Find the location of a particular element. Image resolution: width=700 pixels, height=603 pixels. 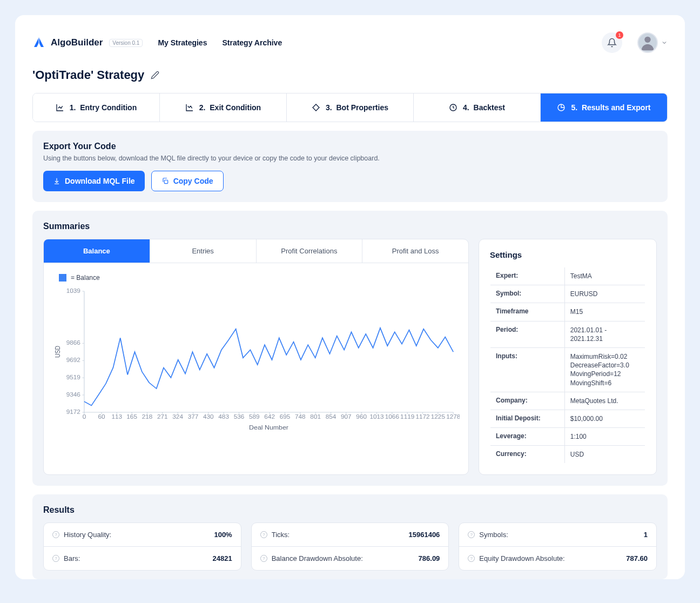

page-title-row: 'OptiTrade' Strategy is located at coordinates (350, 75).